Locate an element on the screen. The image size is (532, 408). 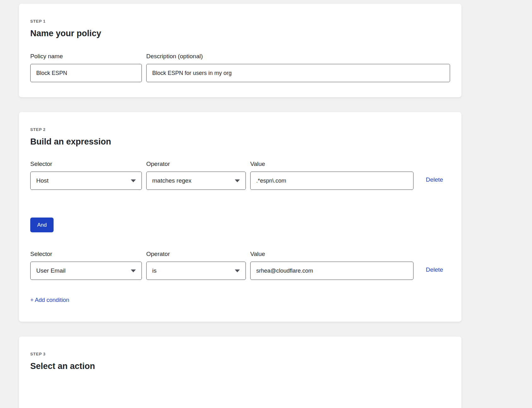
description-input is located at coordinates (298, 73).